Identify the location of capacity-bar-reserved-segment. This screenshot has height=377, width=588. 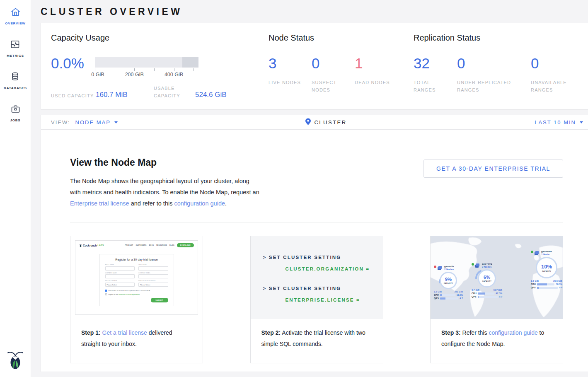
(191, 62).